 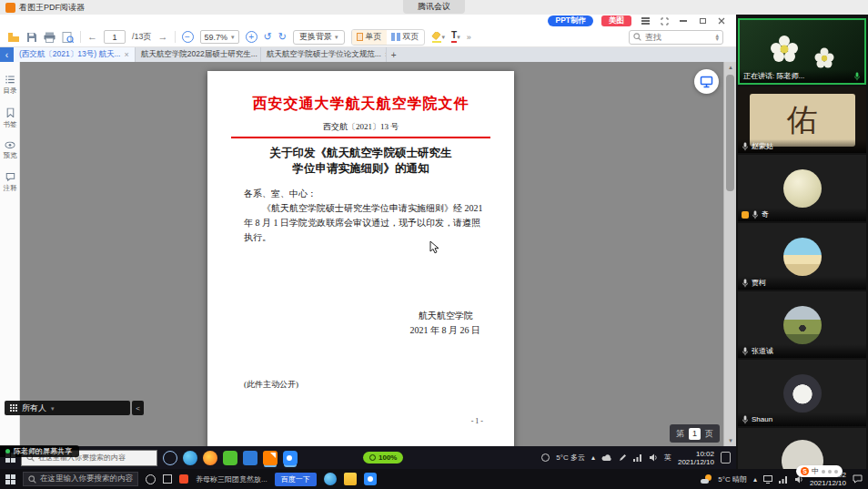 I want to click on participant-tile, so click(x=802, y=448).